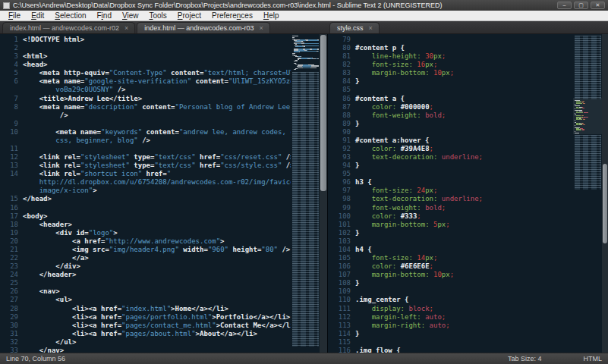 The width and height of the screenshot is (608, 364). What do you see at coordinates (594, 359) in the screenshot?
I see `syntax-indicator: HTML` at bounding box center [594, 359].